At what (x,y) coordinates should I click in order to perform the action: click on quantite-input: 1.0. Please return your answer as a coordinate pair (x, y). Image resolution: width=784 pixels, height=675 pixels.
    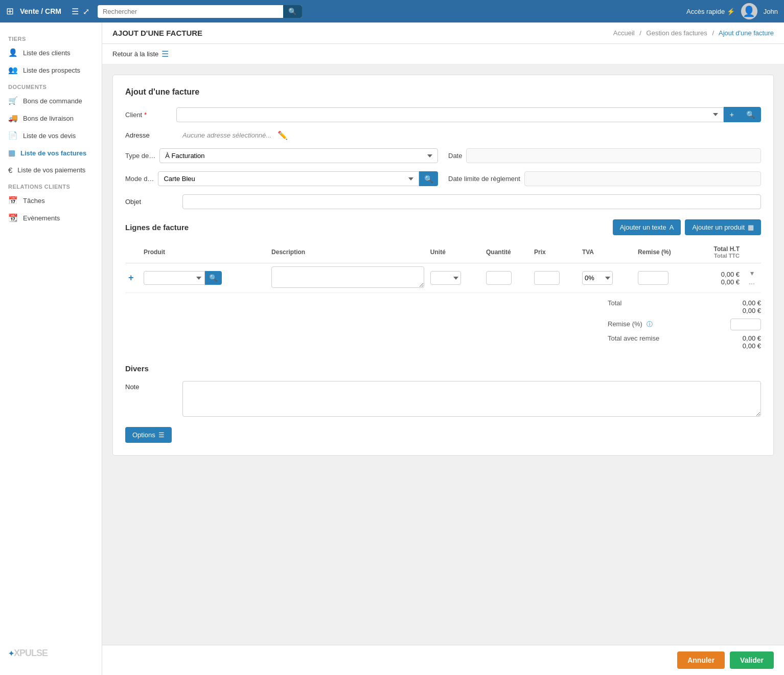
    Looking at the image, I should click on (499, 278).